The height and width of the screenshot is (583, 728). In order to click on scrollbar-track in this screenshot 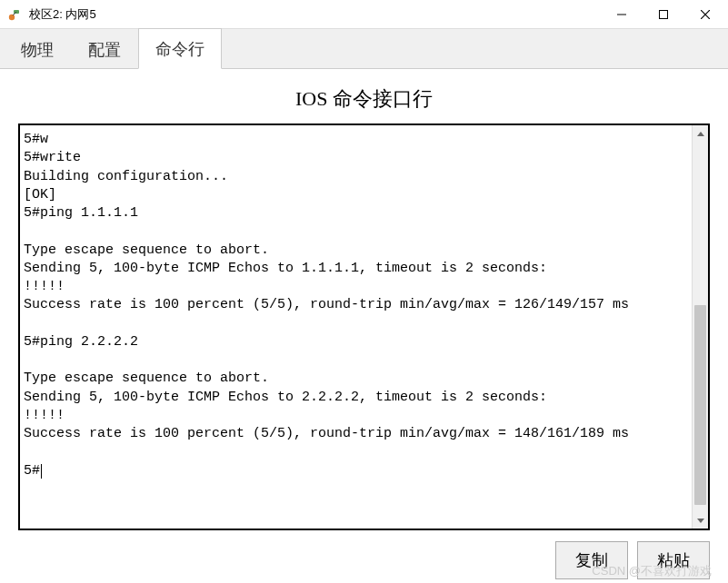, I will do `click(700, 327)`.